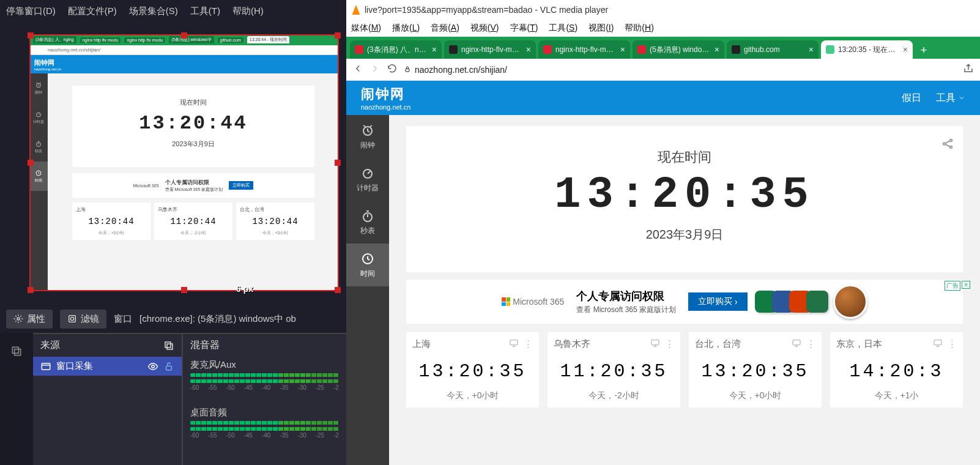 The height and width of the screenshot is (465, 980). I want to click on vlc-menu-playback: 播放(L), so click(406, 28).